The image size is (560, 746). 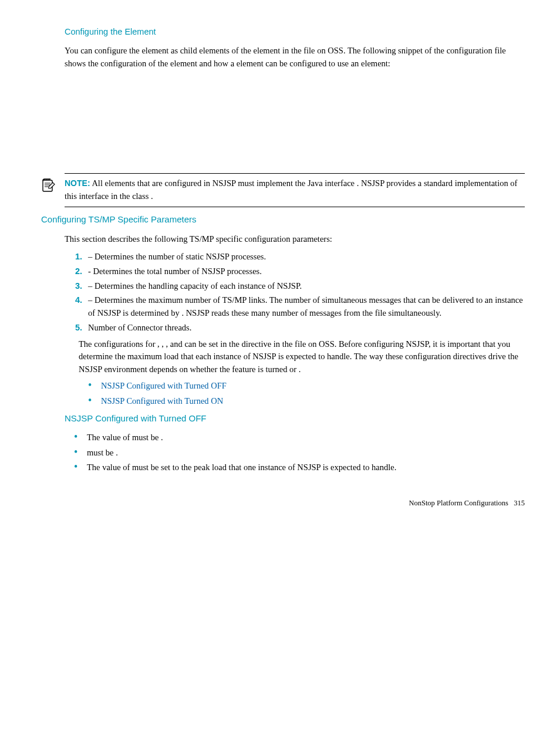 I want to click on page-footer: NonStop Platform Configurations 315, so click(x=295, y=504).